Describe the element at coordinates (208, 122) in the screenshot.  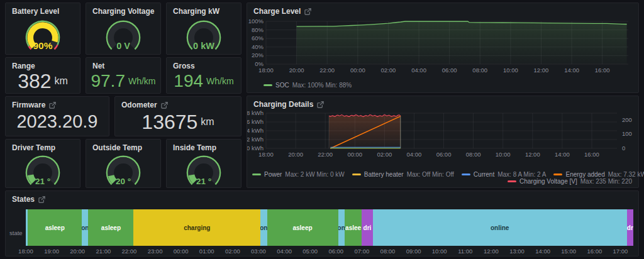
I see `odometer-unit: km` at that location.